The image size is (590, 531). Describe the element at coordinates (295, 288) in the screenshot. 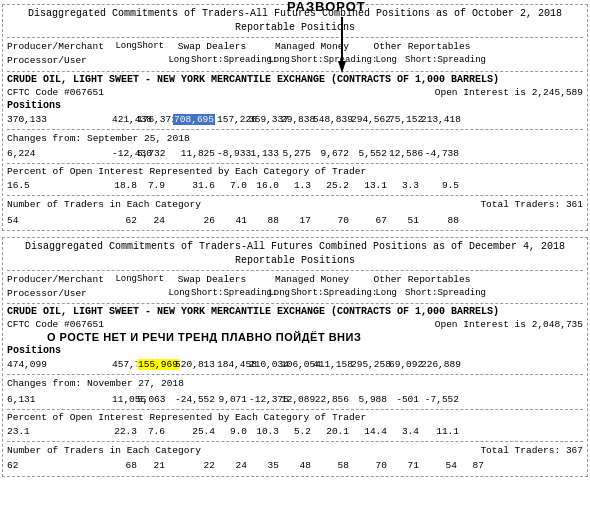

I see `col-headers-2: Producer/Merchant Processor/User Long Sh…` at that location.